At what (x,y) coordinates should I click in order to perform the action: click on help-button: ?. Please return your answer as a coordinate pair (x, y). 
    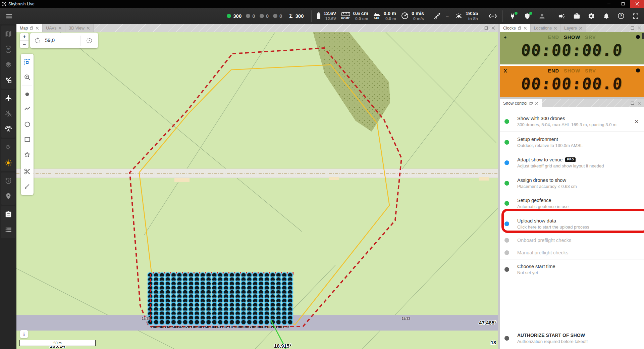
    Looking at the image, I should click on (621, 16).